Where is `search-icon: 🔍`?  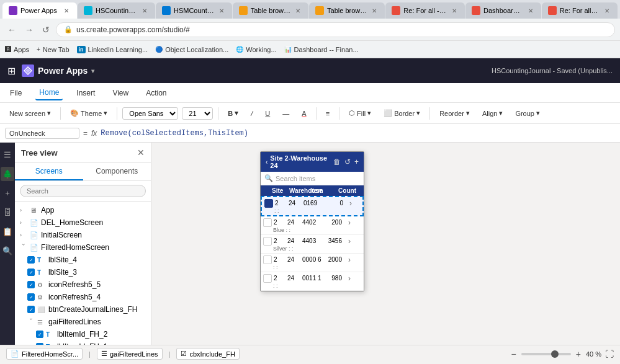
search-icon: 🔍 is located at coordinates (7, 251).